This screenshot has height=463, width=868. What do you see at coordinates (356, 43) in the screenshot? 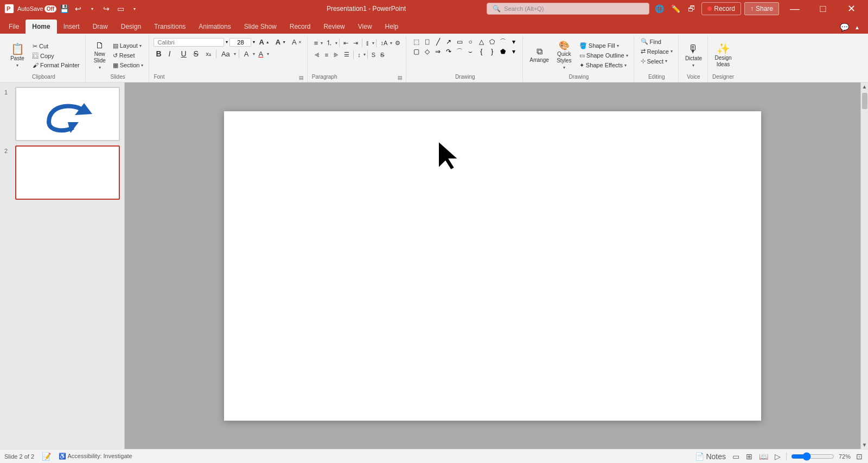
I see `indent-right-button: ⇥` at bounding box center [356, 43].